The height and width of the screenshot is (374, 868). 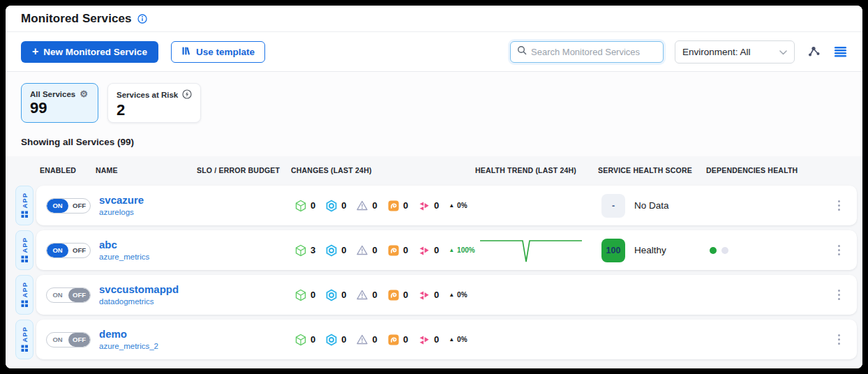 I want to click on table-row: APP ON OFF abc azure_metrics, so click(x=436, y=250).